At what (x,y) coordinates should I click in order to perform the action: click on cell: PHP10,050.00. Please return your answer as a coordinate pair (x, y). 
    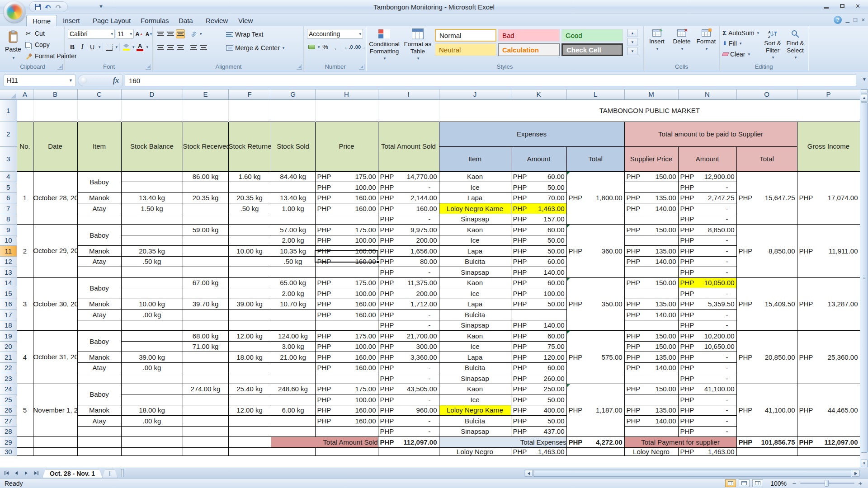
    Looking at the image, I should click on (707, 283).